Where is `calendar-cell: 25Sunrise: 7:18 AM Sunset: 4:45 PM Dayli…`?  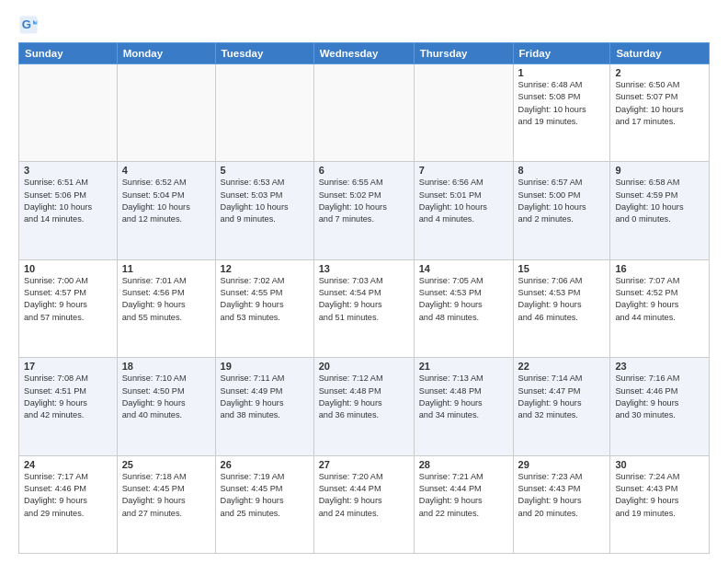 calendar-cell: 25Sunrise: 7:18 AM Sunset: 4:45 PM Dayli… is located at coordinates (165, 504).